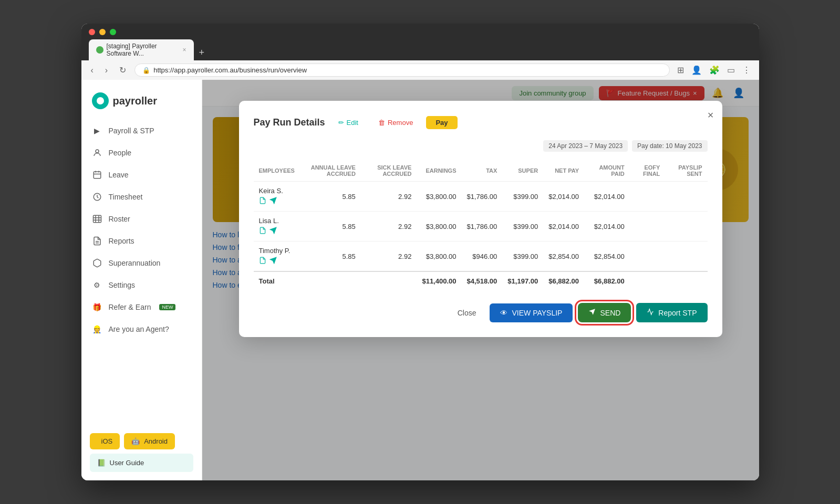 The height and width of the screenshot is (504, 840). I want to click on sidebar-btn: ▭, so click(731, 70).